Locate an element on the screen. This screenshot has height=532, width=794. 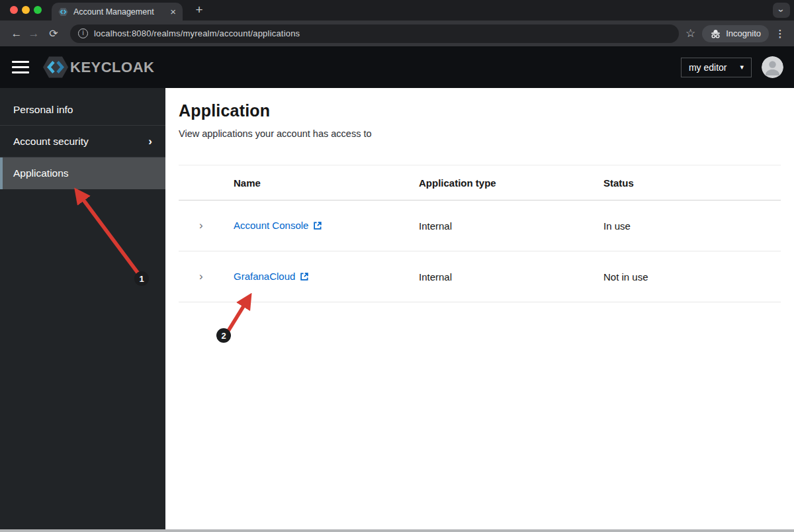
reload-icon: ⟳ is located at coordinates (54, 33).